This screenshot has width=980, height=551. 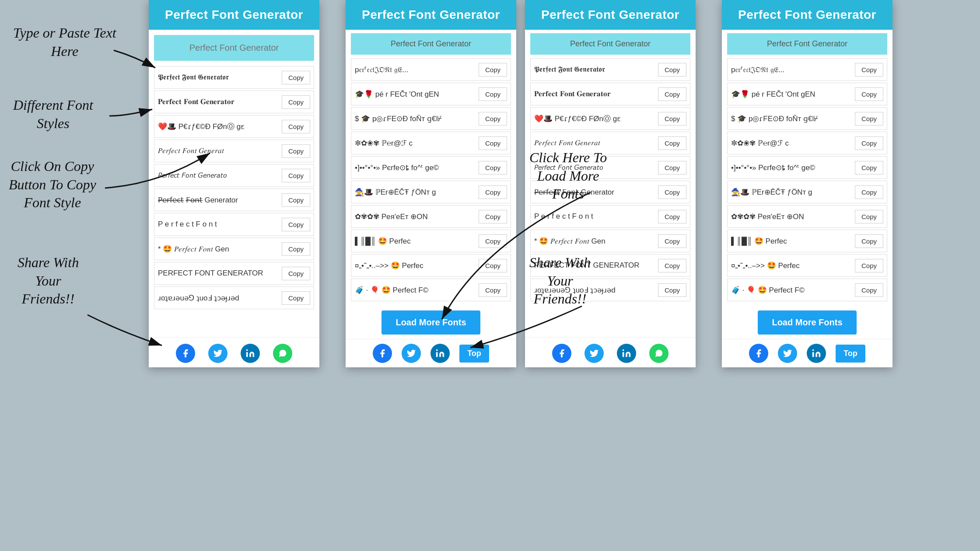 I want to click on font-text: ▌║█║ 🤩 Perfec, so click(x=416, y=241).